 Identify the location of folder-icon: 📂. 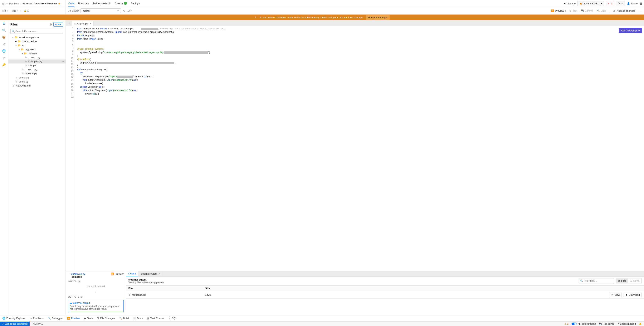
(19, 45).